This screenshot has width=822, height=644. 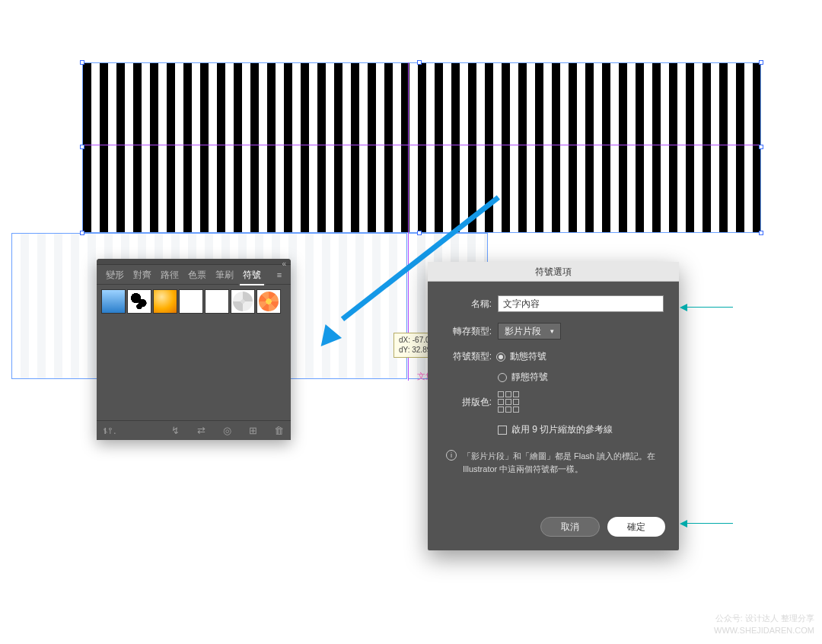 I want to click on panel-tabs: 變形 對齊 路徑 色票 筆刷 符號 ≡, so click(x=193, y=275).